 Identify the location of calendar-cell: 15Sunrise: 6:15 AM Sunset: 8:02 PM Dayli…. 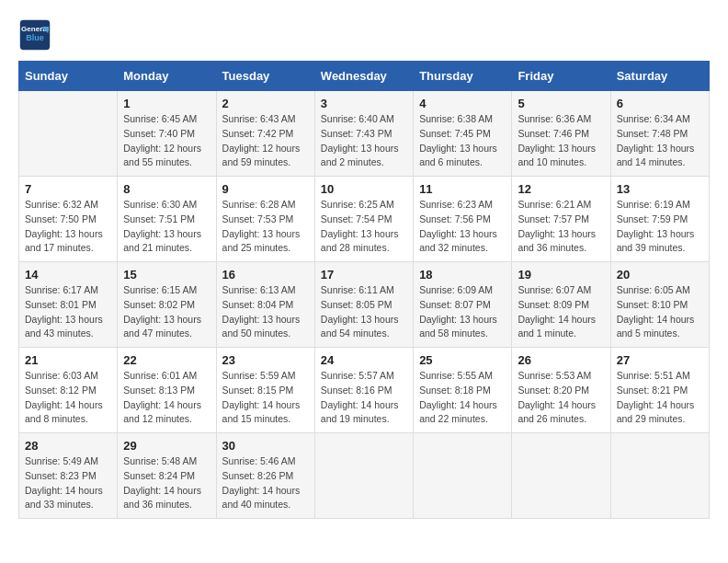
(167, 305).